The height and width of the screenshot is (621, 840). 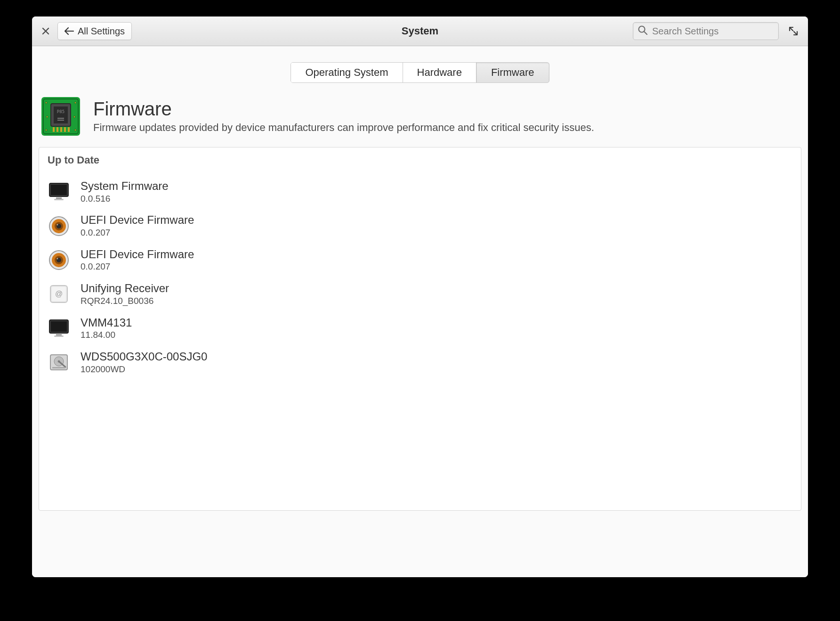 What do you see at coordinates (643, 31) in the screenshot?
I see `search-icon` at bounding box center [643, 31].